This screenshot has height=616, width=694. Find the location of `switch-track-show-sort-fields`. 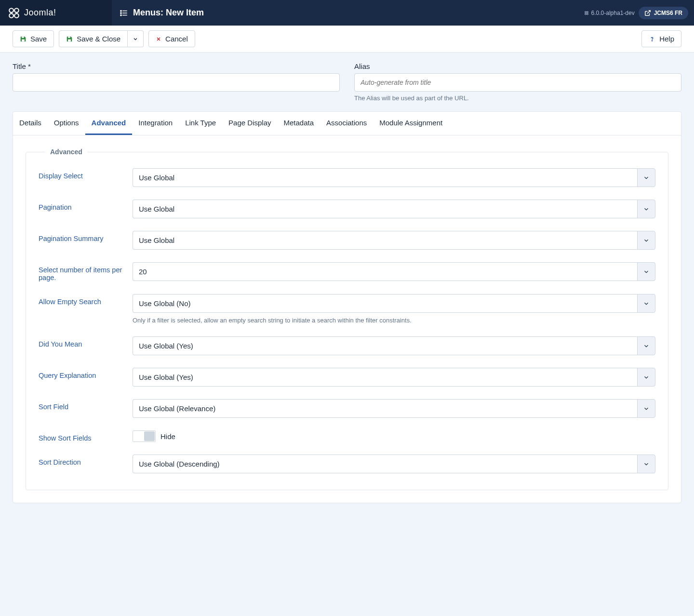

switch-track-show-sort-fields is located at coordinates (144, 436).